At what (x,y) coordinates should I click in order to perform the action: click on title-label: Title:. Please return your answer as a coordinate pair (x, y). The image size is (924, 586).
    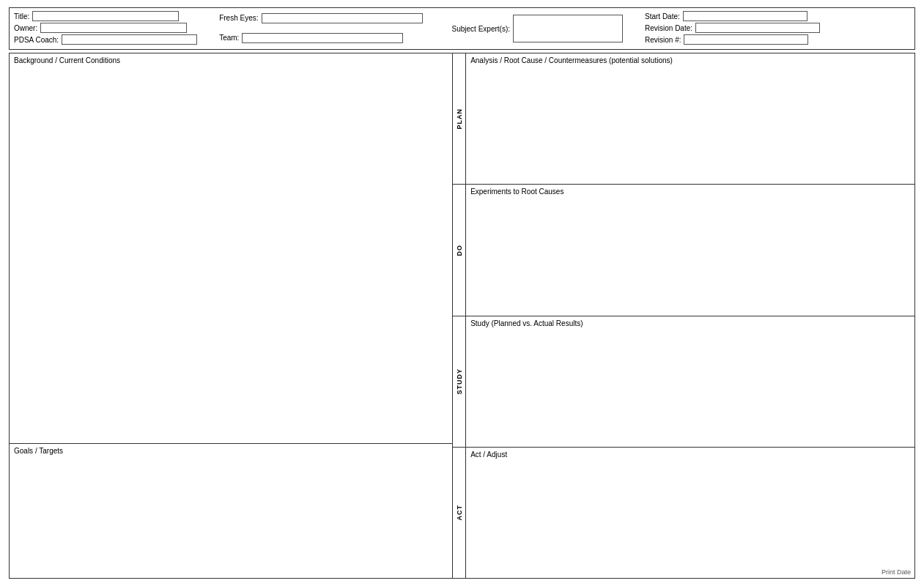
    Looking at the image, I should click on (22, 16).